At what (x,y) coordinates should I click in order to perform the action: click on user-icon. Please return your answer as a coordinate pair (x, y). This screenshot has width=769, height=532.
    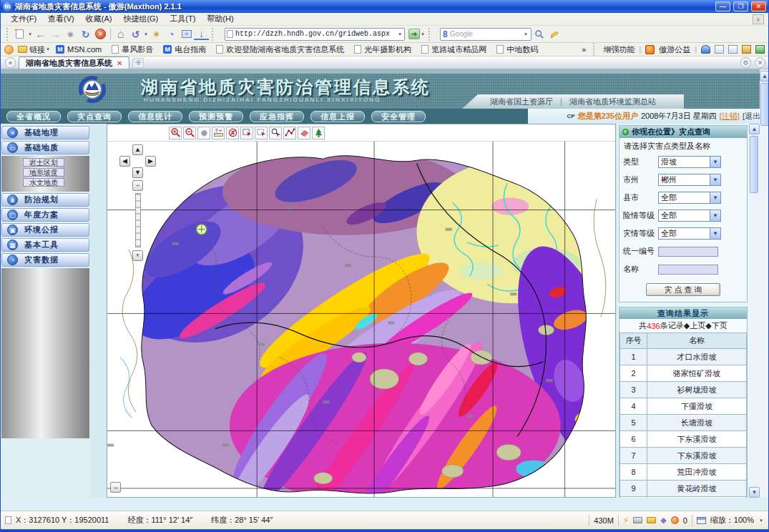
    Looking at the image, I should click on (705, 49).